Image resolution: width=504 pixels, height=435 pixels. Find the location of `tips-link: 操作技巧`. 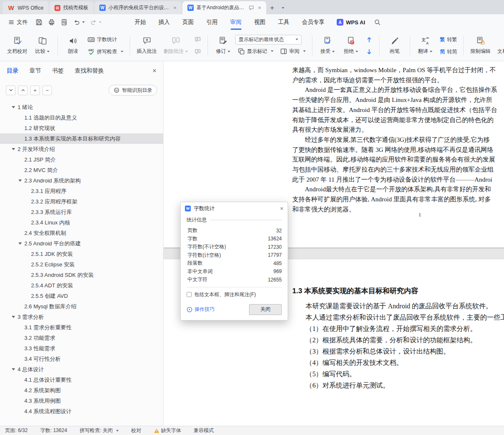

tips-link: 操作技巧 is located at coordinates (200, 310).